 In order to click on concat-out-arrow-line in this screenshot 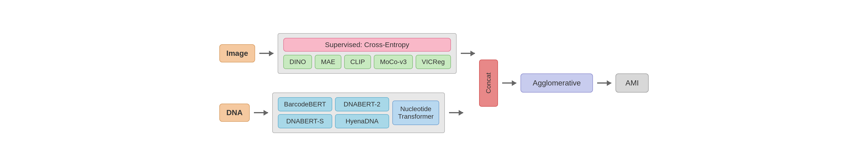, I will do `click(509, 83)`.